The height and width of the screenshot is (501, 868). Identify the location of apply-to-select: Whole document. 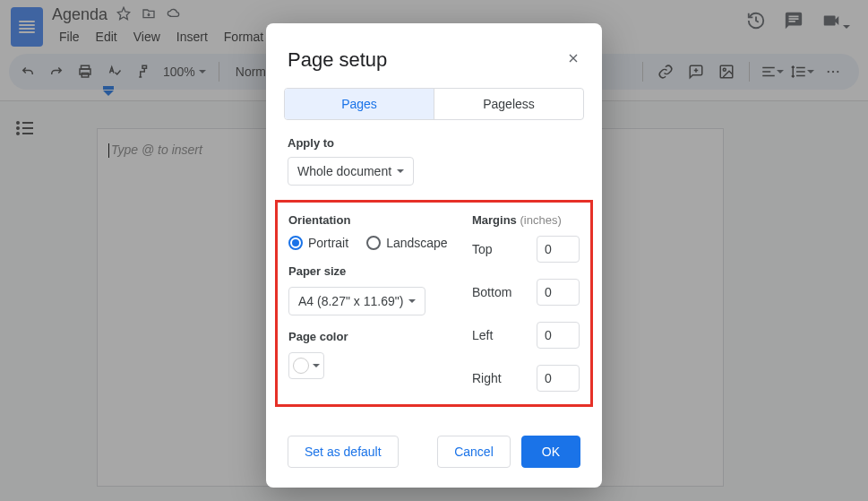
(351, 171).